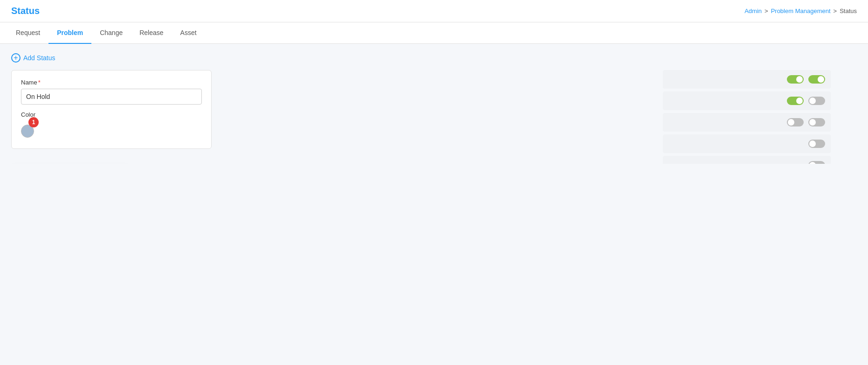 The width and height of the screenshot is (868, 365). Describe the element at coordinates (28, 33) in the screenshot. I see `tab-request: Request` at that location.